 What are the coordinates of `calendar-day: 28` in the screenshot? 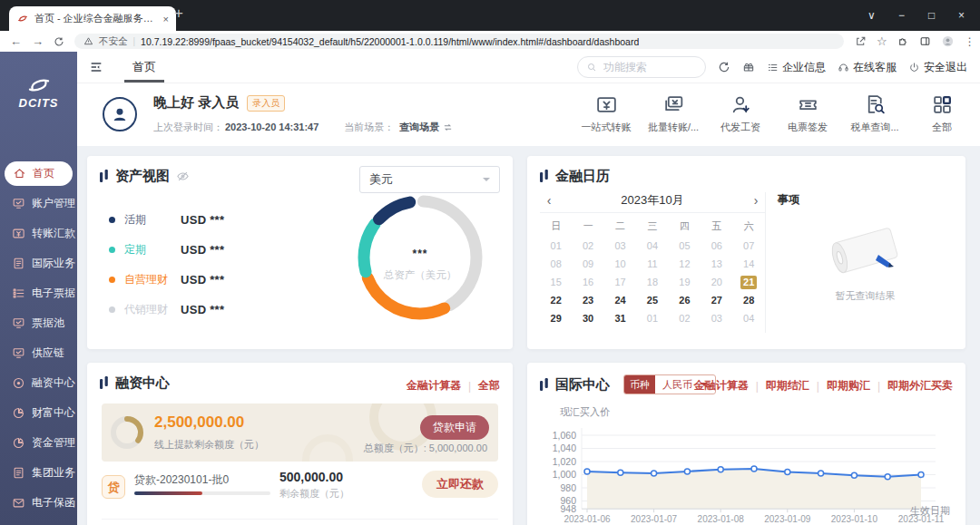 It's located at (750, 300).